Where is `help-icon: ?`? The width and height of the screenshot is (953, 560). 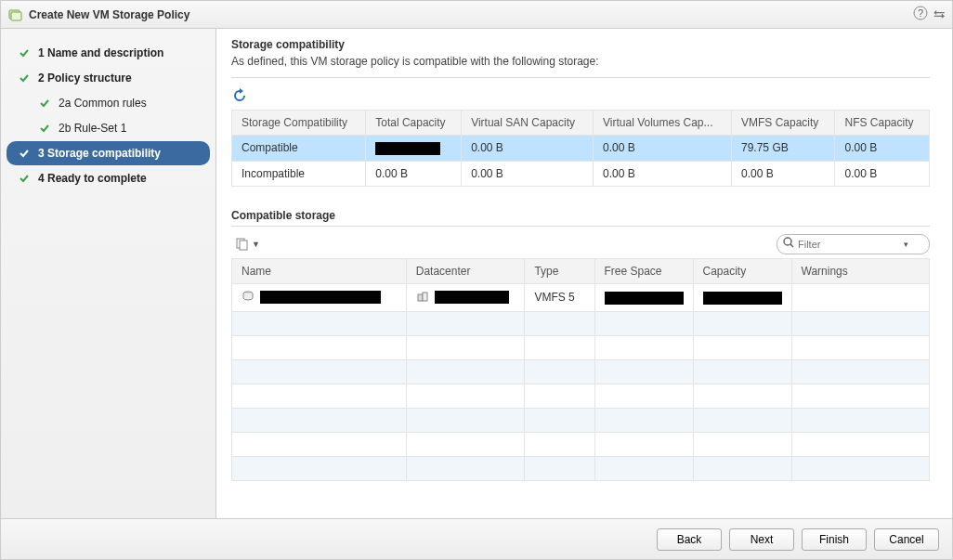
help-icon: ? is located at coordinates (920, 15).